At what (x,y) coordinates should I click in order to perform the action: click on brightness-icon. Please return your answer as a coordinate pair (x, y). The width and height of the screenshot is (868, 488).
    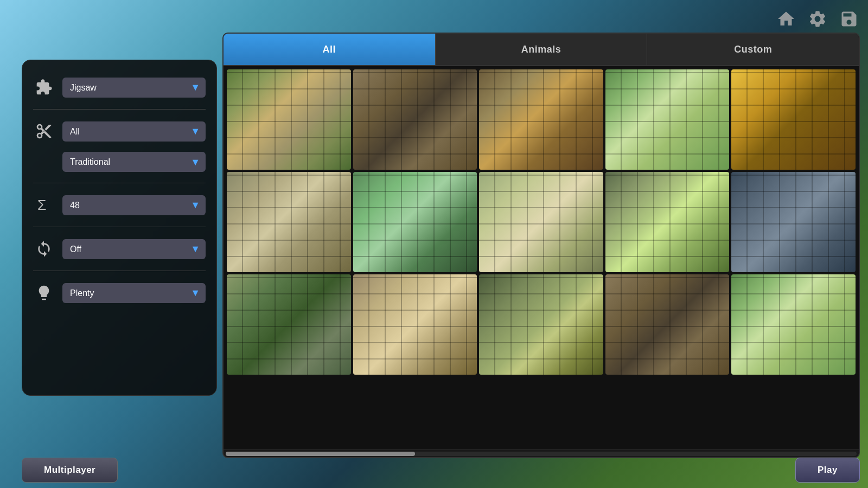
    Looking at the image, I should click on (44, 293).